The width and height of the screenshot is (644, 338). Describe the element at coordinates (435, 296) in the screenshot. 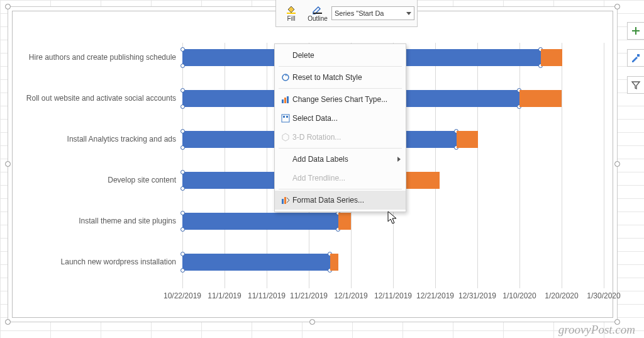

I see `x-tick: 12/21/2019` at that location.